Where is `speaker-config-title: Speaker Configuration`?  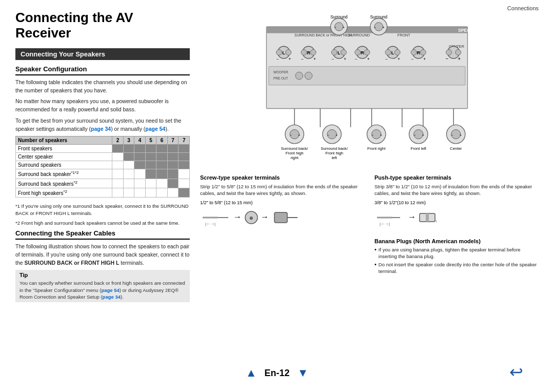
speaker-config-title: Speaker Configuration is located at coordinates (103, 70).